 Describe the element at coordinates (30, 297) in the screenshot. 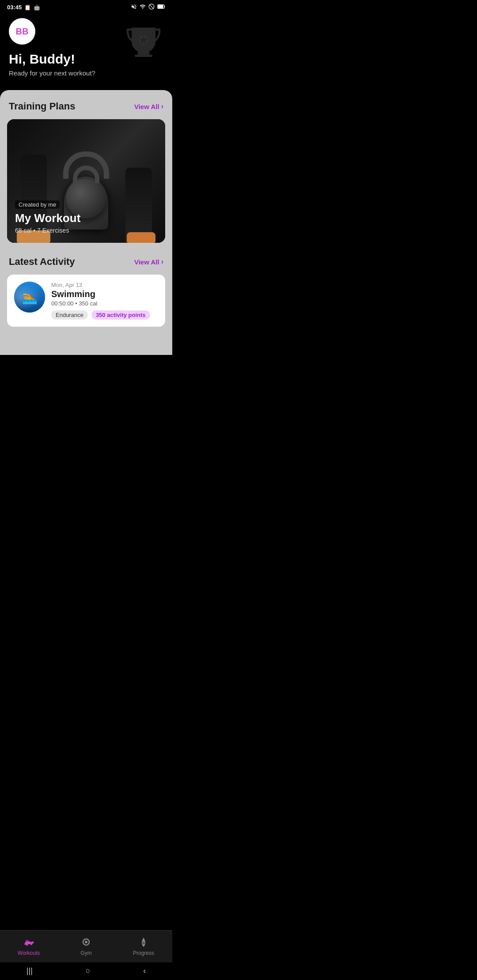

I see `activity-thumbnail: 🏊` at that location.